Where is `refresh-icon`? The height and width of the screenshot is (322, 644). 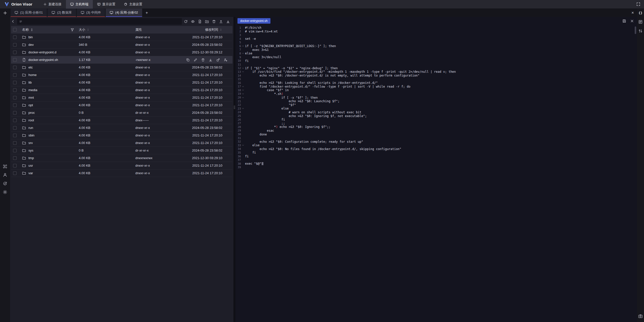 refresh-icon is located at coordinates (186, 22).